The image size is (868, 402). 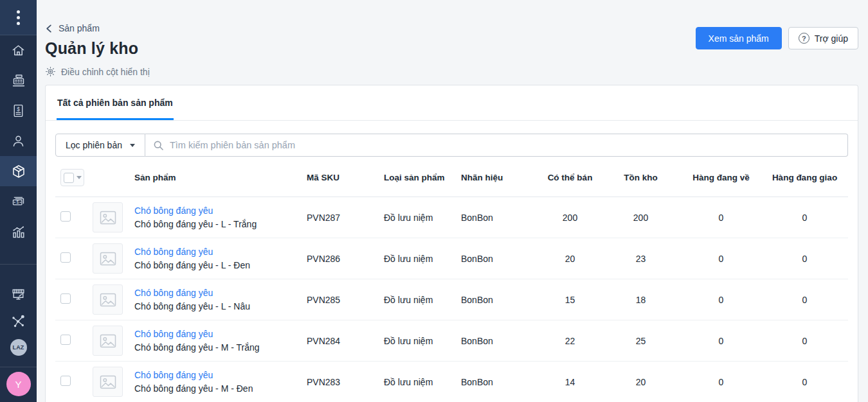 I want to click on tab-all-variants: Tất cả phiên bản sản phẩm, so click(x=115, y=103).